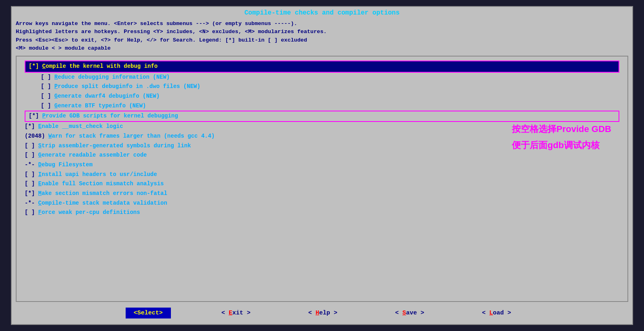  What do you see at coordinates (322, 37) in the screenshot?
I see `help-text: Arrow keys navigate the menu. <Enter> se…` at bounding box center [322, 37].